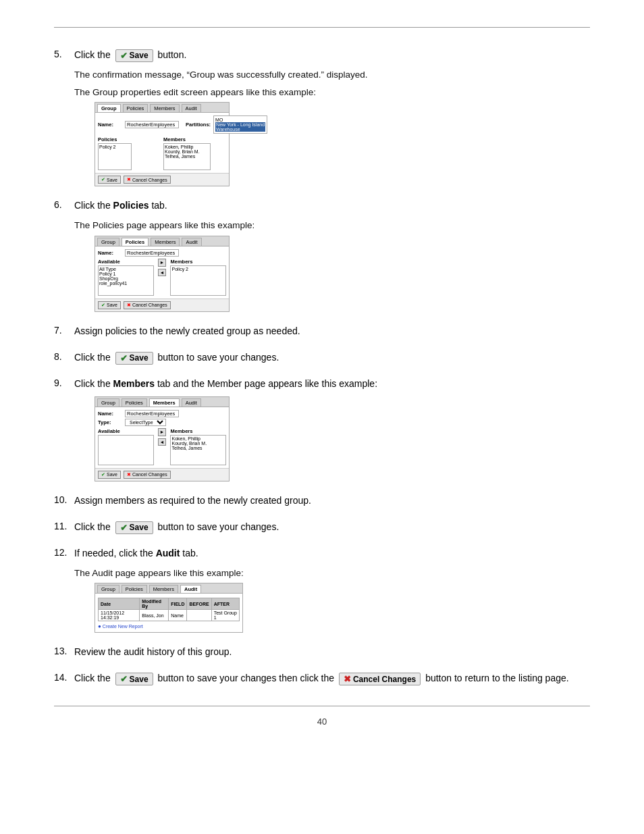 The height and width of the screenshot is (834, 644). What do you see at coordinates (169, 613) in the screenshot?
I see `mini-body-audit: Date Modified By FIELD BEFORE AFTER 11/1…` at bounding box center [169, 613].